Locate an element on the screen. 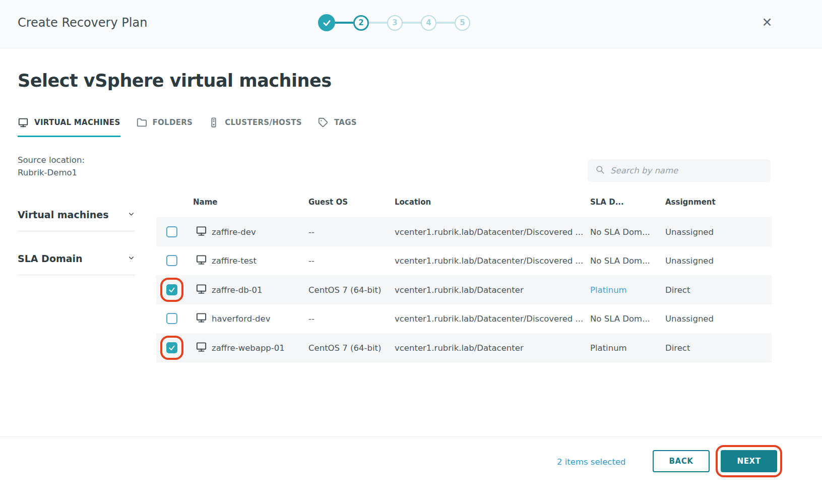 This screenshot has width=822, height=504. close-icon: ✕ is located at coordinates (767, 22).